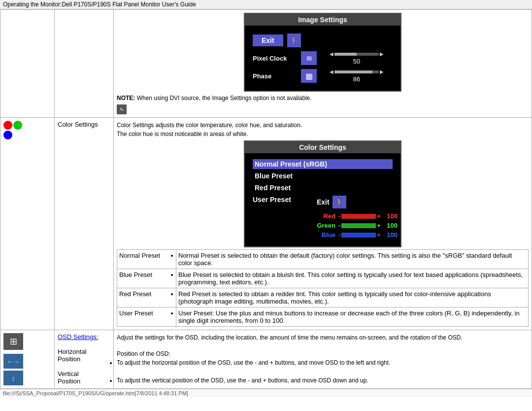  Describe the element at coordinates (323, 188) in the screenshot. I see `red-preset-item: Red Preset` at that location.